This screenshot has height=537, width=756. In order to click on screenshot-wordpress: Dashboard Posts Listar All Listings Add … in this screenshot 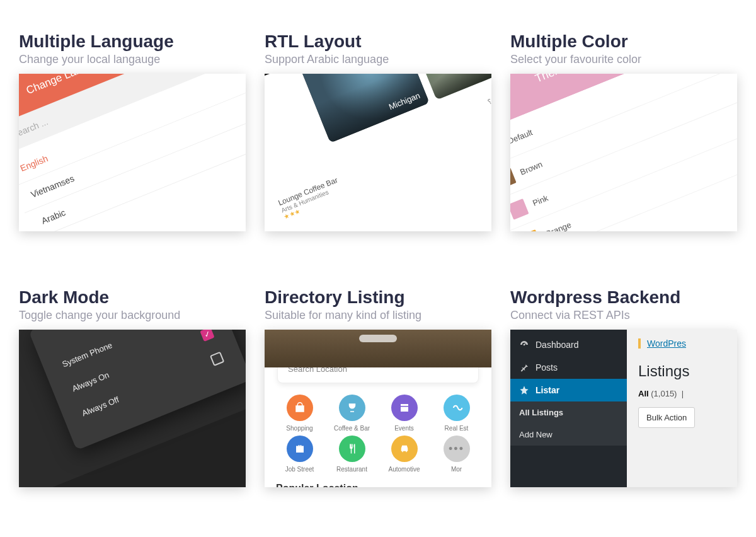, I will do `click(624, 408)`.